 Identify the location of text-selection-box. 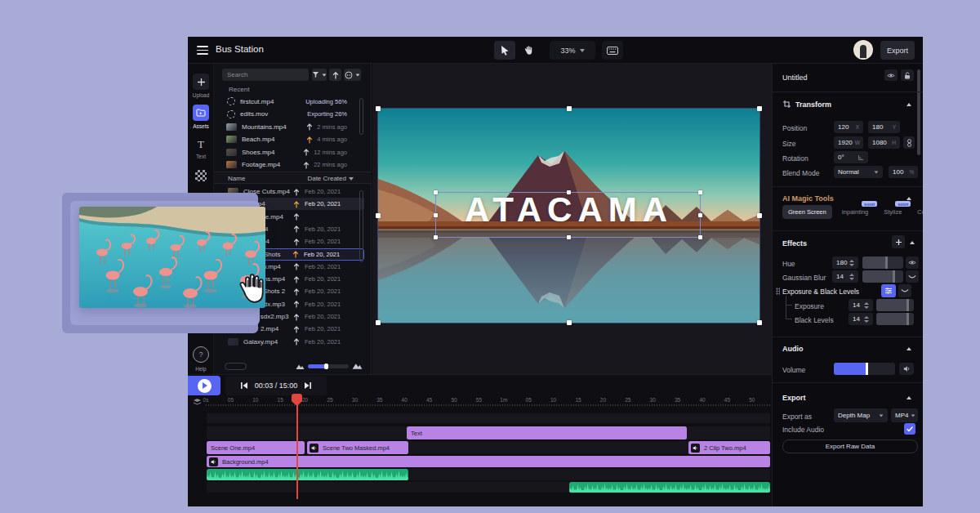
(568, 215).